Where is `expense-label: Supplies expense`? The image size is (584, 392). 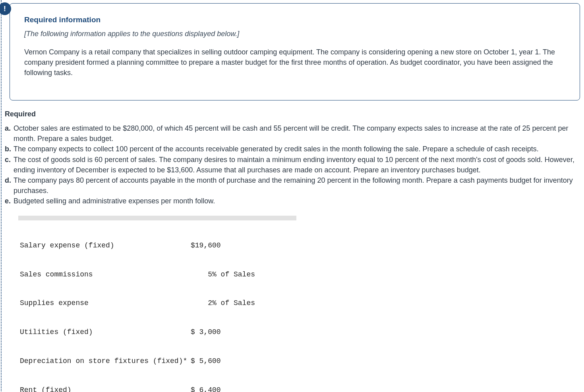
expense-label: Supplies expense is located at coordinates (105, 303).